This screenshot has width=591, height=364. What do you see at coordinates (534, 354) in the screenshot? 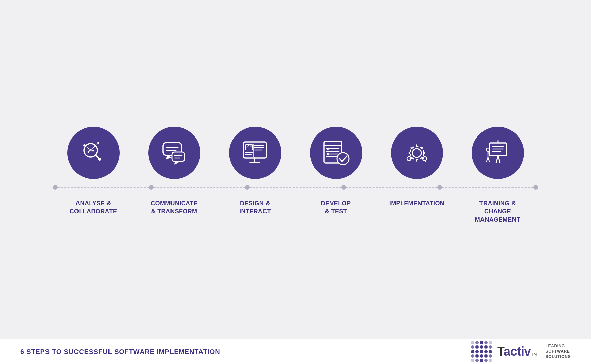
I see `logo-trademark: TM` at bounding box center [534, 354].